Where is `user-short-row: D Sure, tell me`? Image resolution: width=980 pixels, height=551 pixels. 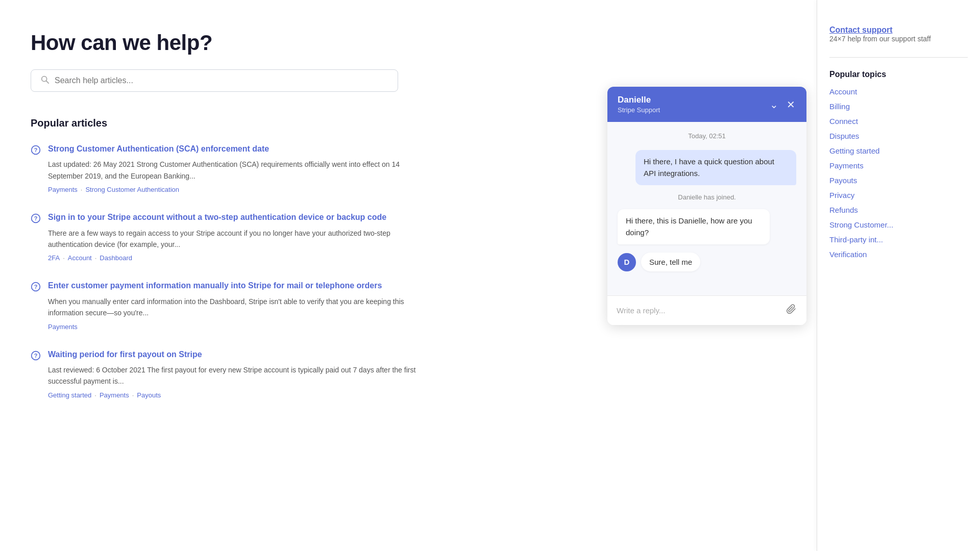 user-short-row: D Sure, tell me is located at coordinates (707, 262).